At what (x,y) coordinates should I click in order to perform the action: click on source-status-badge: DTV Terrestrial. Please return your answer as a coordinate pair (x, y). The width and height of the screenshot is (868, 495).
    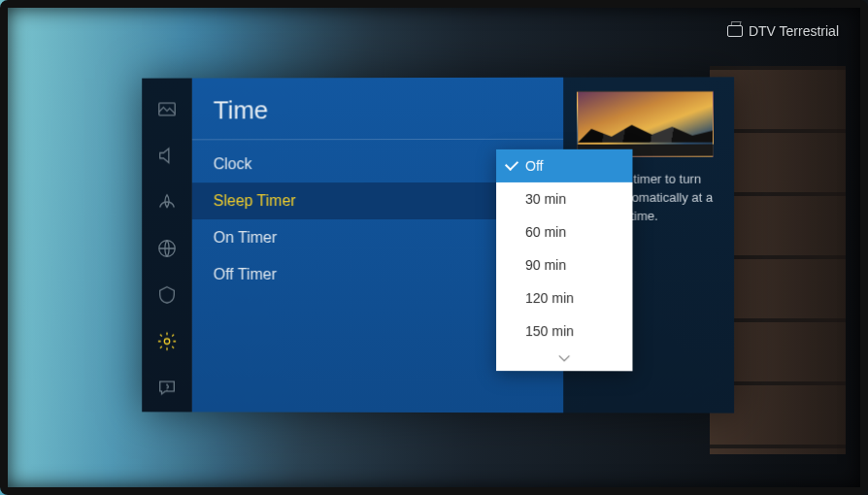
    Looking at the image, I should click on (783, 31).